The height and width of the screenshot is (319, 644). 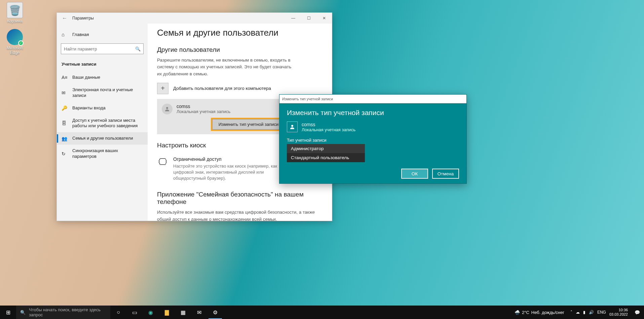 I want to click on desktop-icon-label: Корзина, so click(x=15, y=21).